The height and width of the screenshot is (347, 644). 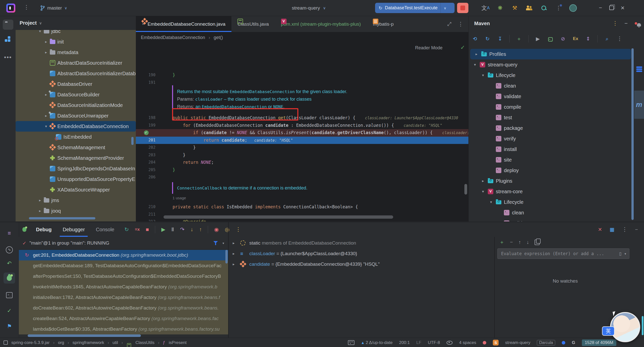 What do you see at coordinates (54, 8) in the screenshot?
I see `git-branch-widget: master ∨` at bounding box center [54, 8].